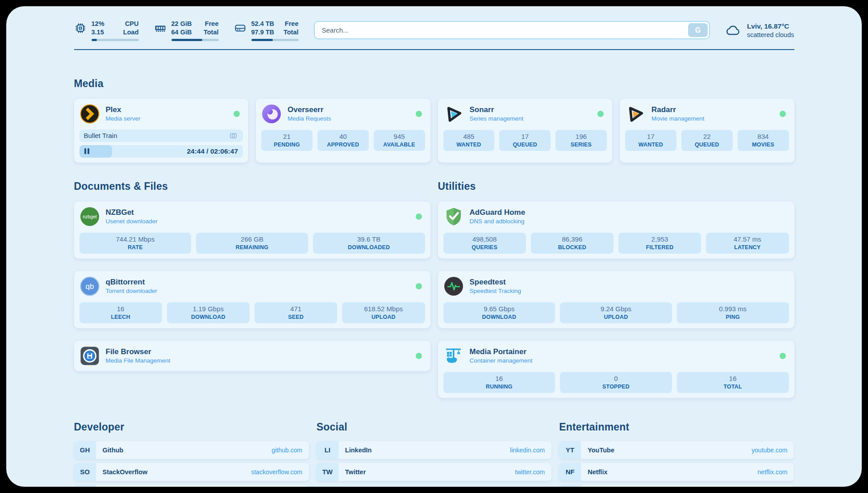 Image resolution: width=868 pixels, height=493 pixels. I want to click on now-playing-row: Bullet Train, so click(162, 136).